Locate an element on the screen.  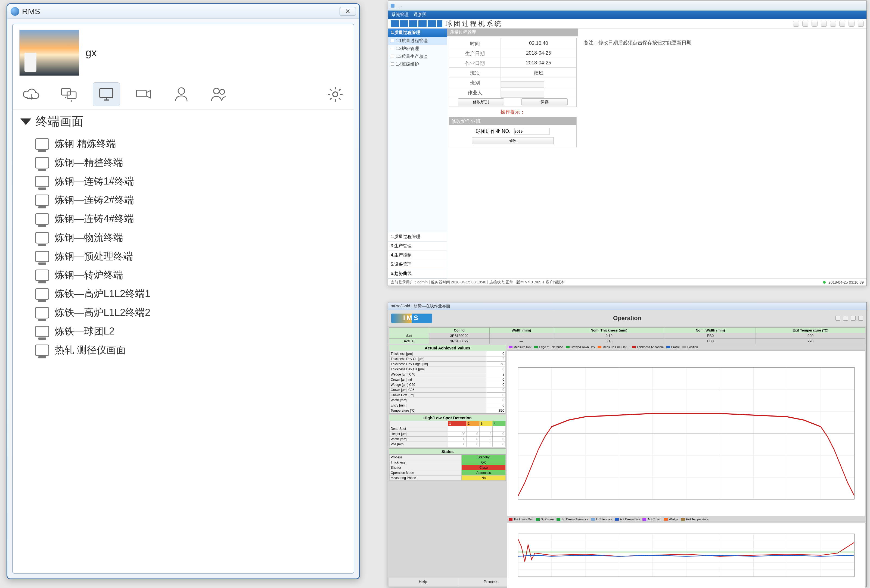
form-note: 备注：修改日期后必须点击保存按钮才能更新日期 is located at coordinates (638, 43).